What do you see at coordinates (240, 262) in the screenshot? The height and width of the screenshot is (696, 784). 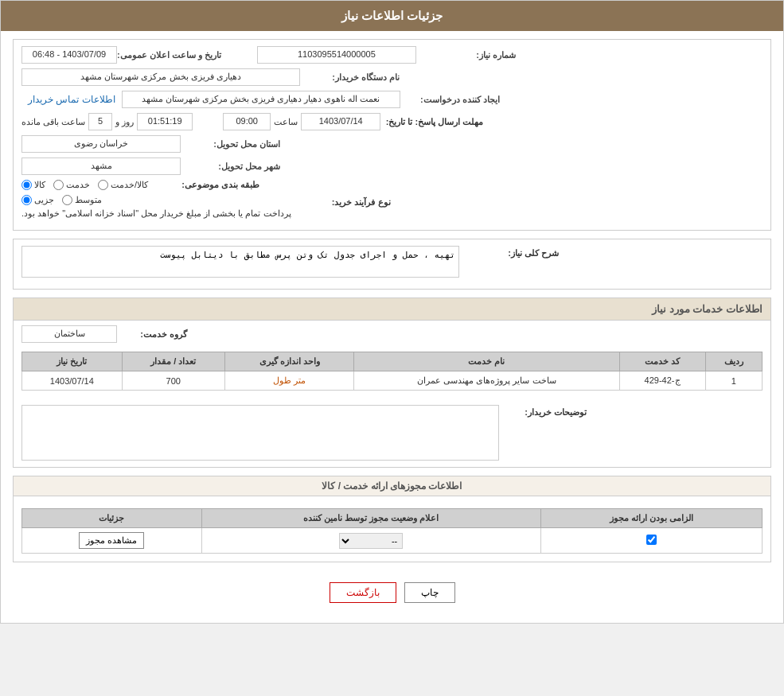 I see `description-textarea` at bounding box center [240, 262].